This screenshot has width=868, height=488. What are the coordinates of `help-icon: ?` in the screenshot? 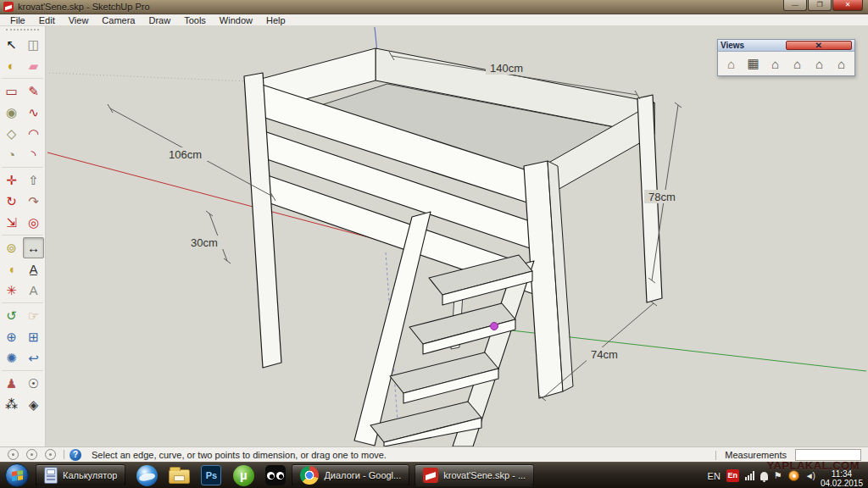 It's located at (75, 455).